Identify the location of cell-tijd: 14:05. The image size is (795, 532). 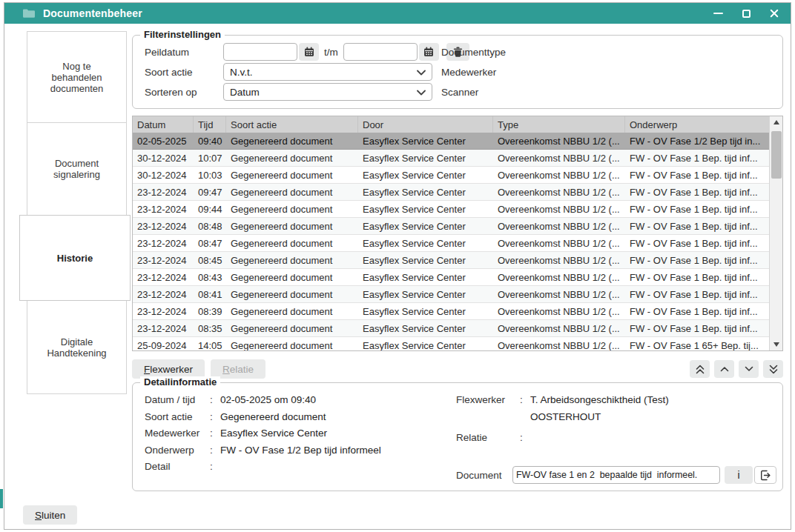
(210, 344).